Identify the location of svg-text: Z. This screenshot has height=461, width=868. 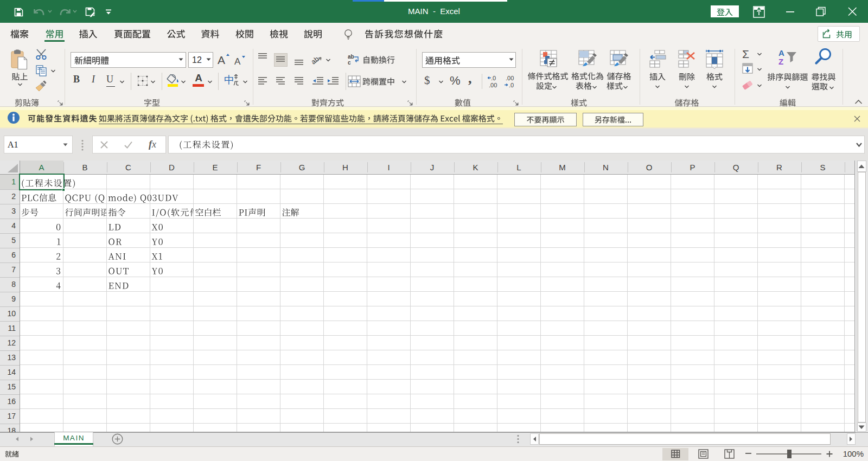
(781, 62).